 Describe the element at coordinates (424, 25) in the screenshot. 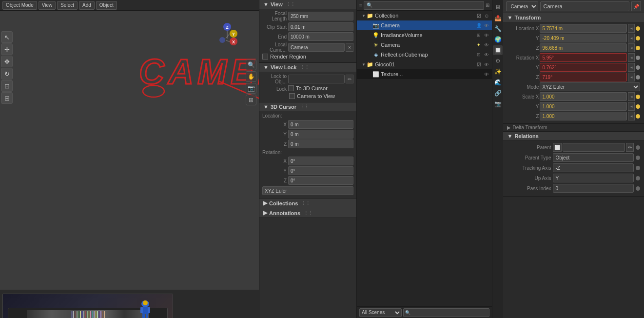

I see `outliner-camera-item: 📷 Camera 👤 👁` at that location.